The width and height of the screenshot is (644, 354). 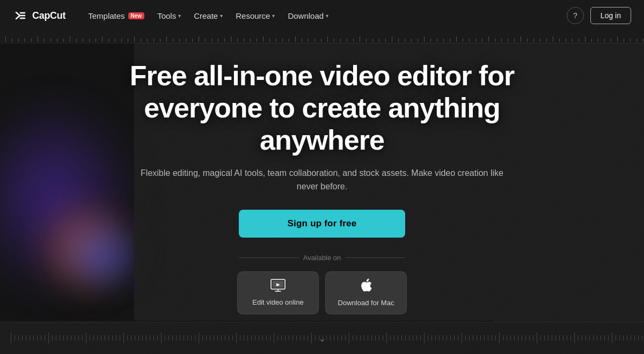 What do you see at coordinates (599, 16) in the screenshot?
I see `navbar-right: ? Log in` at bounding box center [599, 16].